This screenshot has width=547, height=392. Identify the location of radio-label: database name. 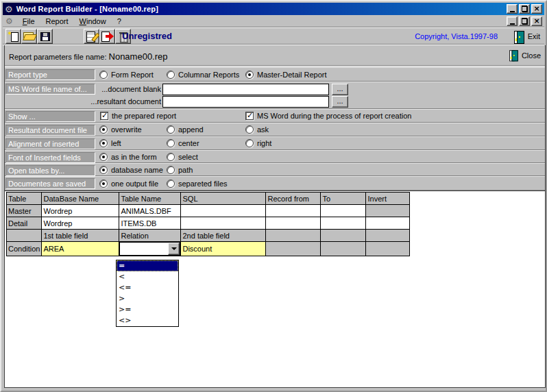
(137, 170).